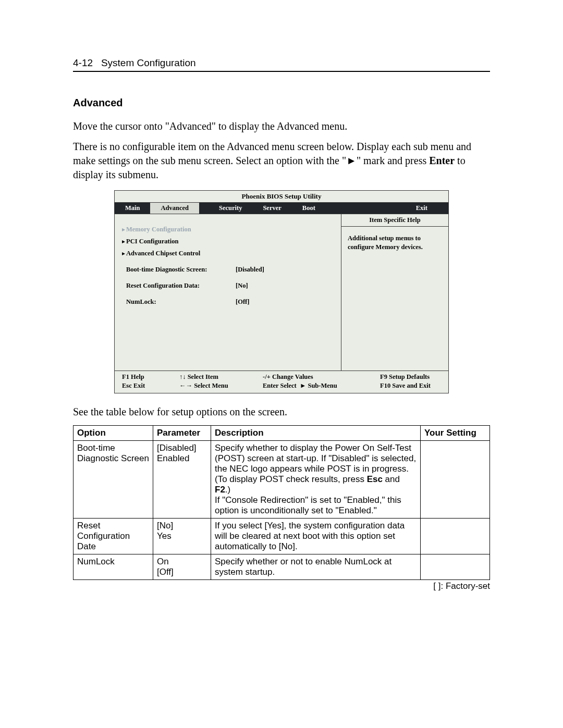 This screenshot has width=563, height=728. What do you see at coordinates (182, 479) in the screenshot?
I see `cell-parameter: [Disabled] Enabled` at bounding box center [182, 479].